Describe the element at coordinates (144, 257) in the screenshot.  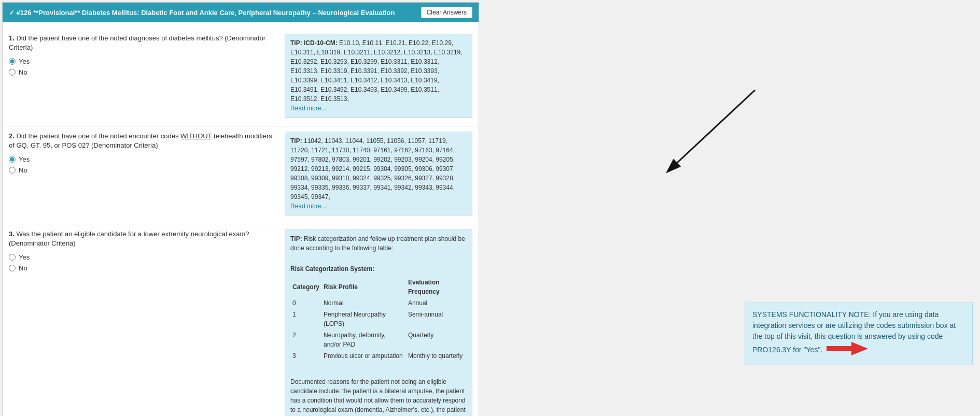
I see `question-3-yes-option: Yes` at that location.